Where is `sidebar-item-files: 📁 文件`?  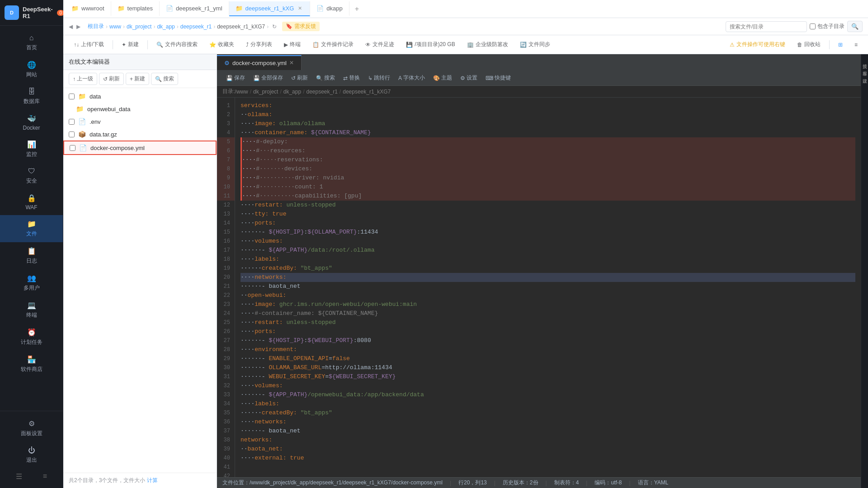
sidebar-item-files: 📁 文件 is located at coordinates (32, 229).